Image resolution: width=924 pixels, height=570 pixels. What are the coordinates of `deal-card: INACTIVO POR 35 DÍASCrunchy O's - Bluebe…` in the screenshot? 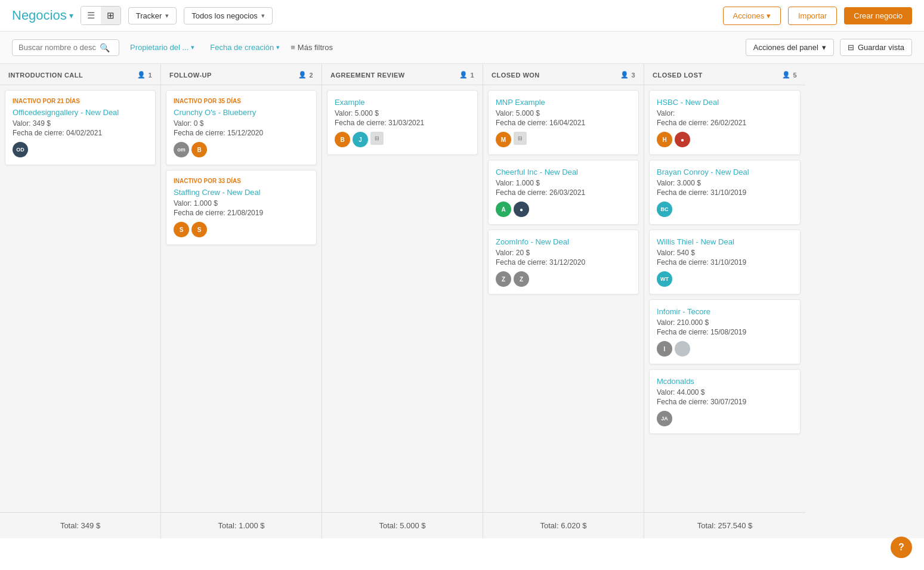 It's located at (241, 128).